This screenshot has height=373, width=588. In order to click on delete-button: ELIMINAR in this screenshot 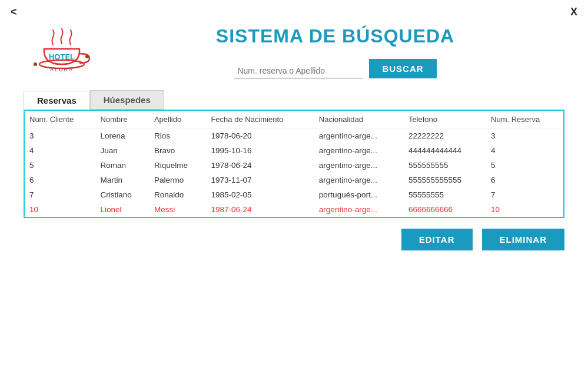, I will do `click(524, 239)`.